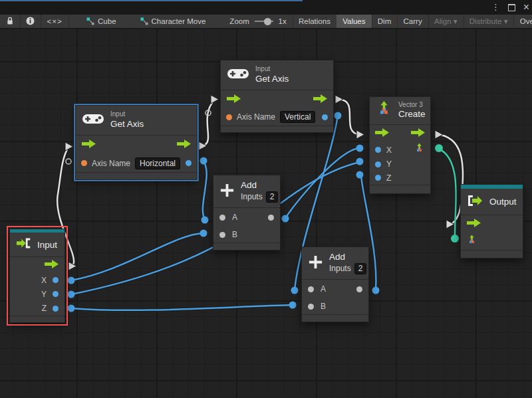 The image size is (532, 398). I want to click on lock-button, so click(10, 21).